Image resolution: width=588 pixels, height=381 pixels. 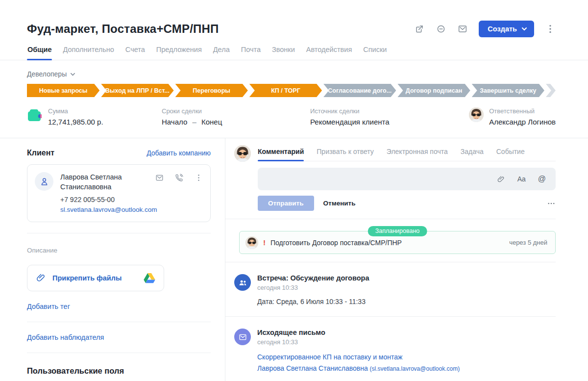 I want to click on mention-icon: @, so click(x=542, y=179).